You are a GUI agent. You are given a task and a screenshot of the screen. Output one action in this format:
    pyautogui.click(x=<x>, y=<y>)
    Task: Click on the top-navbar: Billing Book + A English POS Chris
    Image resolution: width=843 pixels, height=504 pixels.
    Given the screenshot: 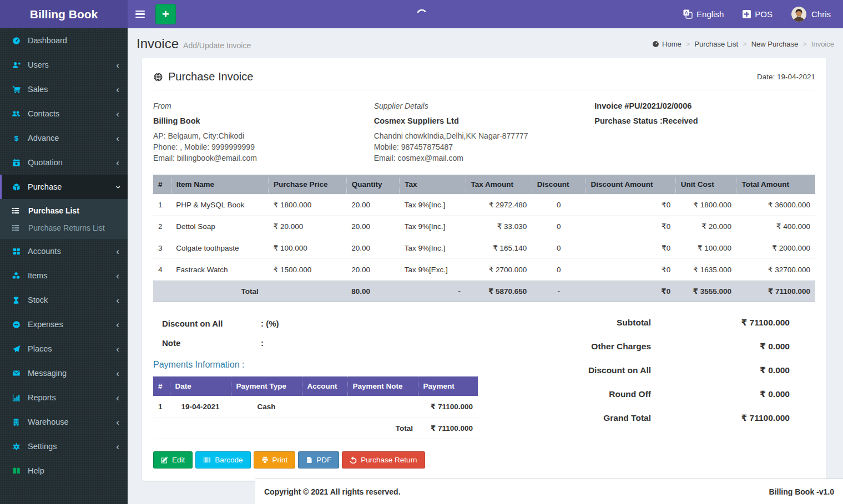 What is the action you would take?
    pyautogui.click(x=422, y=14)
    